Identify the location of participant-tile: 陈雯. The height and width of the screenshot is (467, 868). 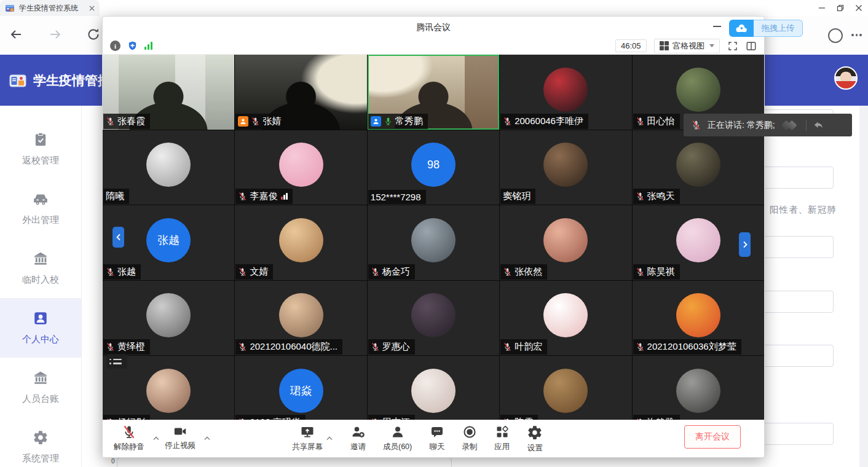
(566, 388).